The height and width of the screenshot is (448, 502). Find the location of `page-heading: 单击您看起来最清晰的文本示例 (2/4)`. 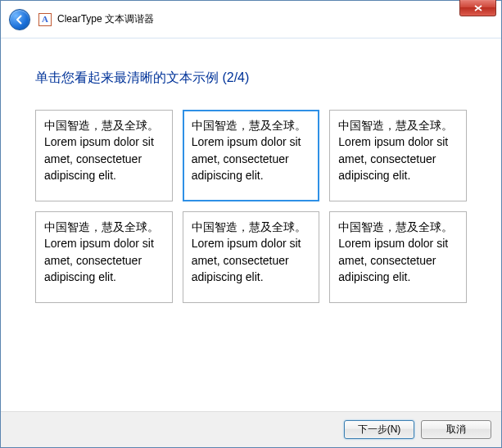

page-heading: 单击您看起来最清晰的文本示例 (2/4) is located at coordinates (251, 79).